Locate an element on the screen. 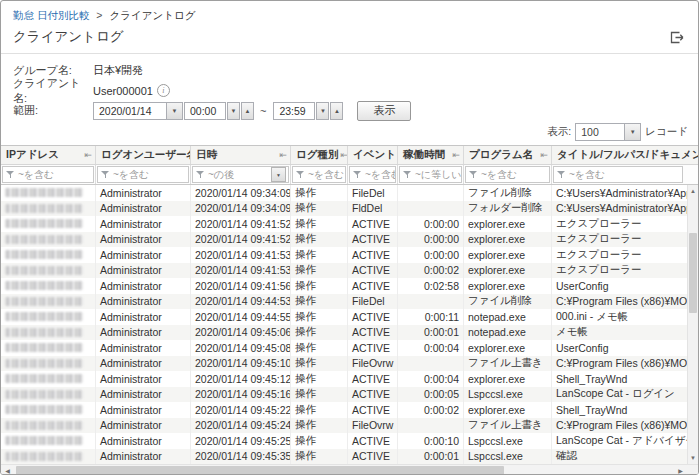  time-to-input: 23:59 is located at coordinates (294, 111).